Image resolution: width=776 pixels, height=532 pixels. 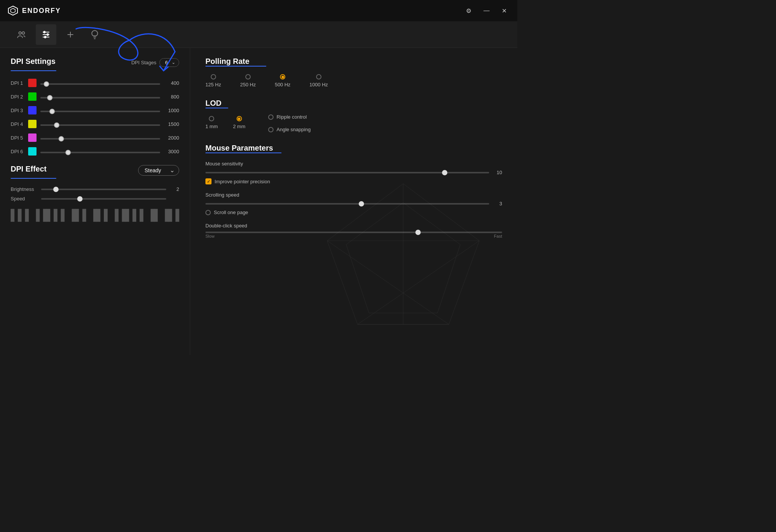 I want to click on tab-settings, so click(x=46, y=35).